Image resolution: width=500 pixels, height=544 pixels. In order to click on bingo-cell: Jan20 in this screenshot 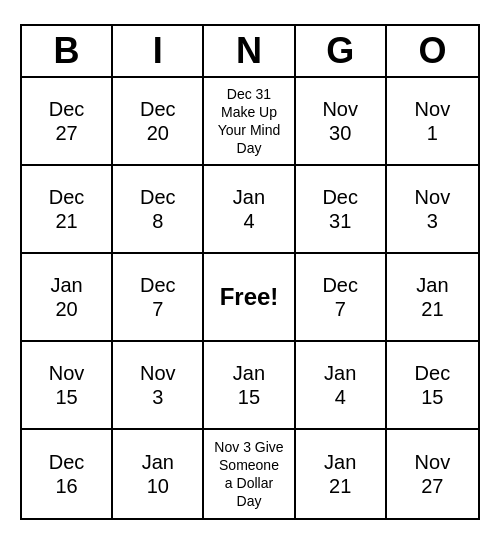, I will do `click(68, 298)`.